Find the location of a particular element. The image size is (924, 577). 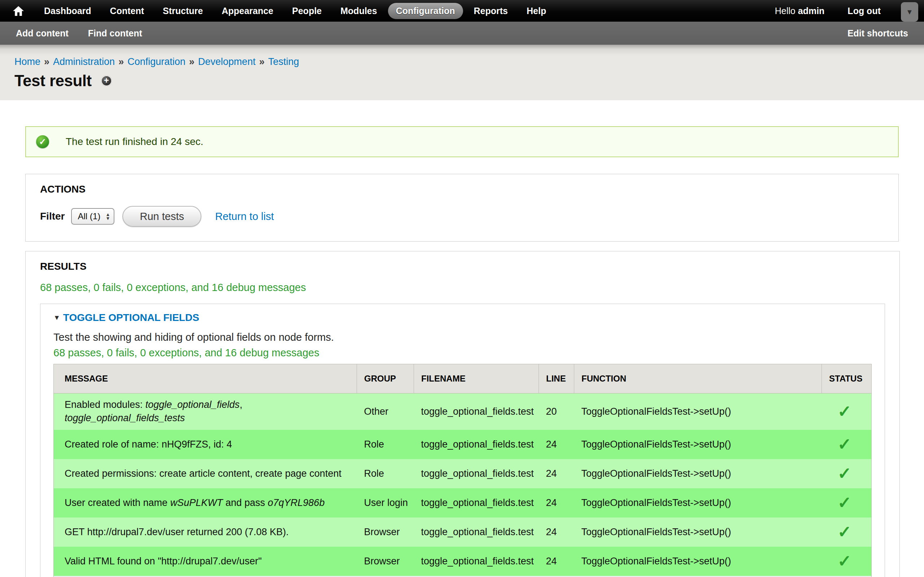

col-header-filename: FILENAME is located at coordinates (477, 379).